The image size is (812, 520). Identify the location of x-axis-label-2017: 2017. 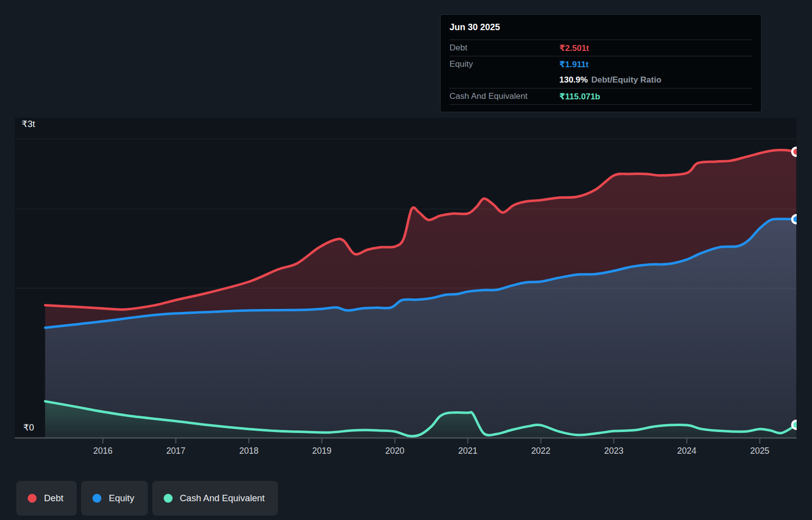
(176, 451).